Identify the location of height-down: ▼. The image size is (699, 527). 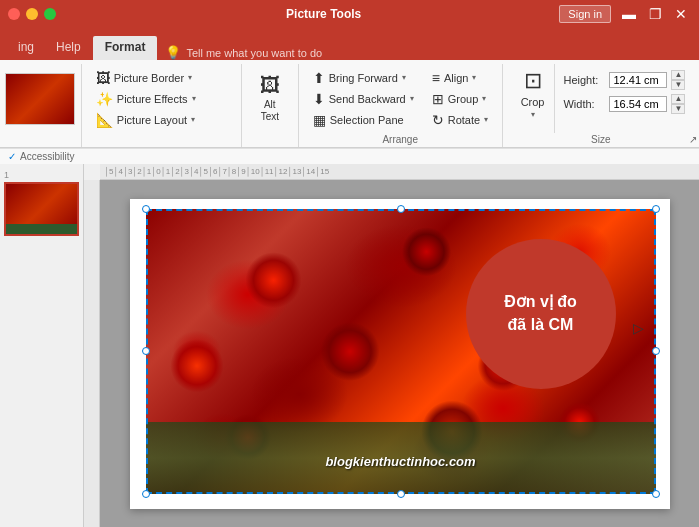
(678, 85).